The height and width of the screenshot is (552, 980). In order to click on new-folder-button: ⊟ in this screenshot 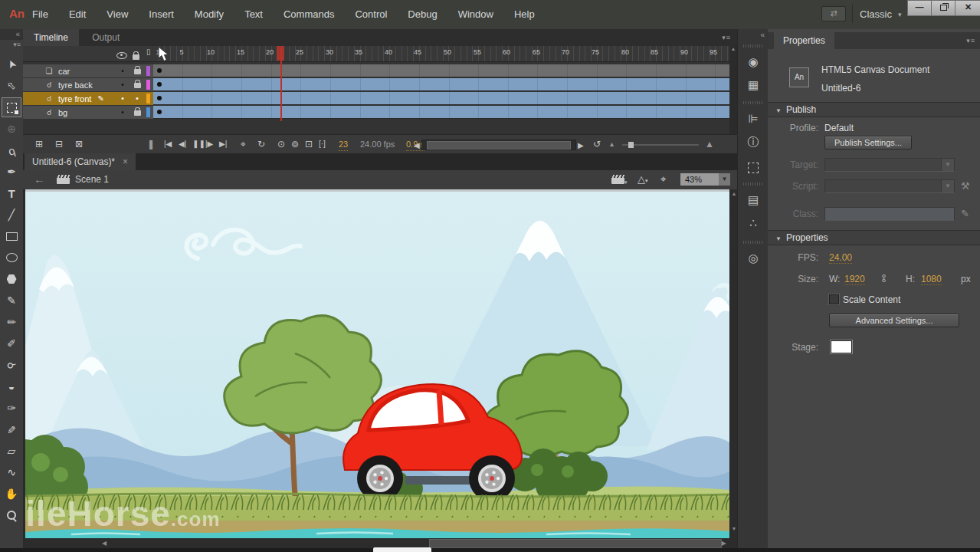, I will do `click(59, 144)`.